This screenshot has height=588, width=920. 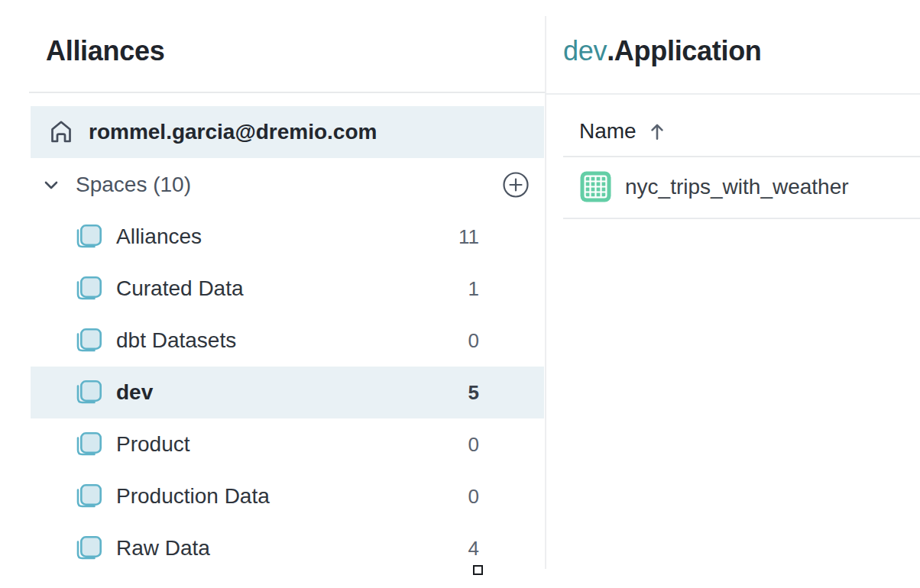 What do you see at coordinates (287, 289) in the screenshot?
I see `space-list-item: Curated Data 1` at bounding box center [287, 289].